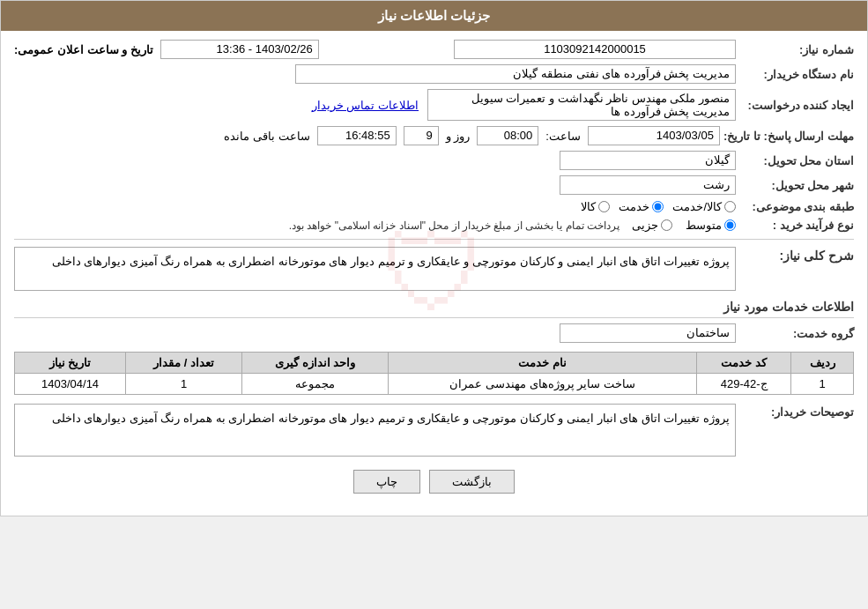 The width and height of the screenshot is (868, 609). Describe the element at coordinates (634, 206) in the screenshot. I see `category-khedmat-label: خدمت` at that location.